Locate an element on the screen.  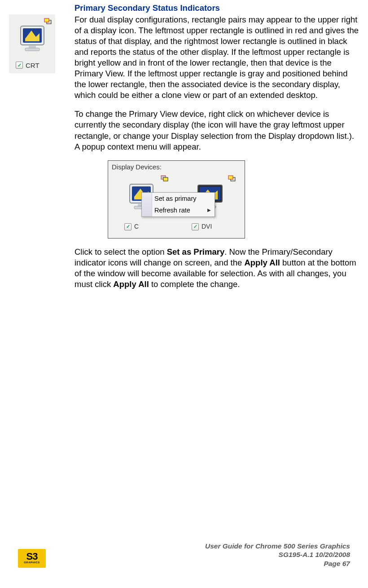
crt-checkbox-row: ✓ CRT is located at coordinates (28, 66).